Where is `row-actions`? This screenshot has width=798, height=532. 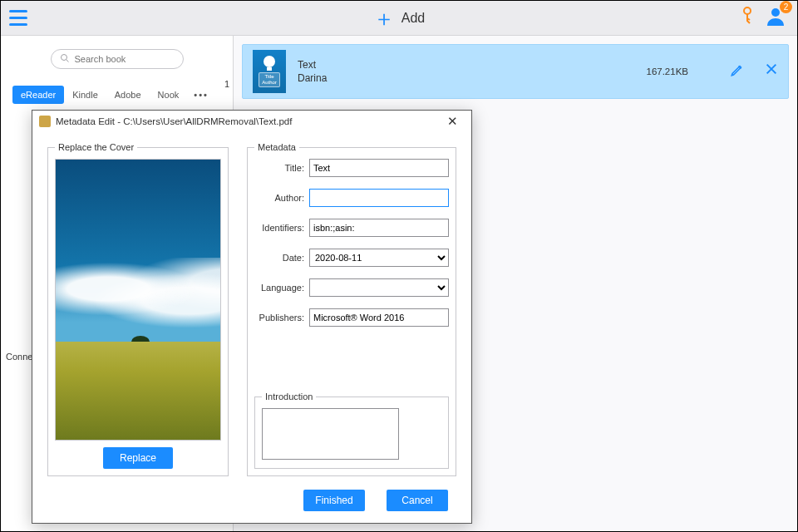 row-actions is located at coordinates (754, 71).